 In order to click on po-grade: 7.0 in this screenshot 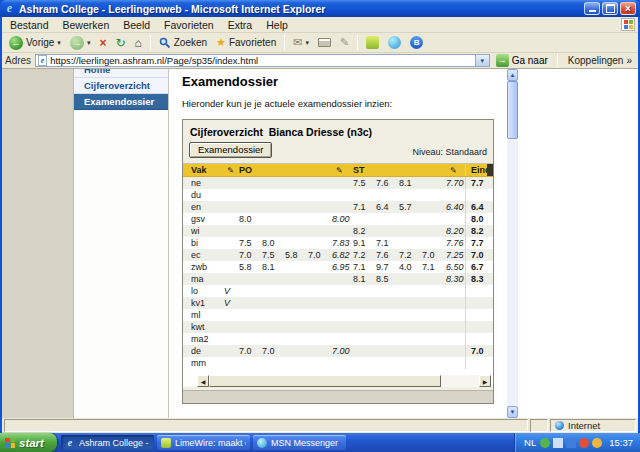, I will do `click(250, 255)`.